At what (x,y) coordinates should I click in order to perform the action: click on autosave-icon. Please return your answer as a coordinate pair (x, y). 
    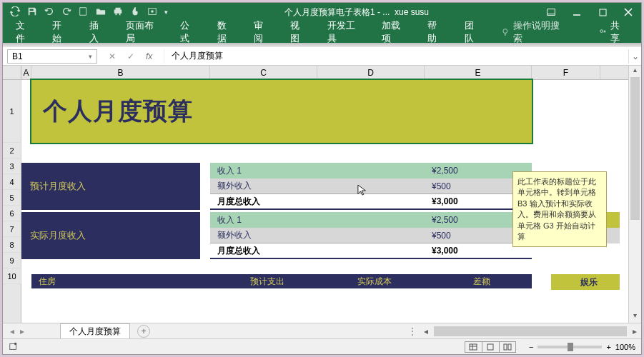
    Looking at the image, I should click on (15, 13).